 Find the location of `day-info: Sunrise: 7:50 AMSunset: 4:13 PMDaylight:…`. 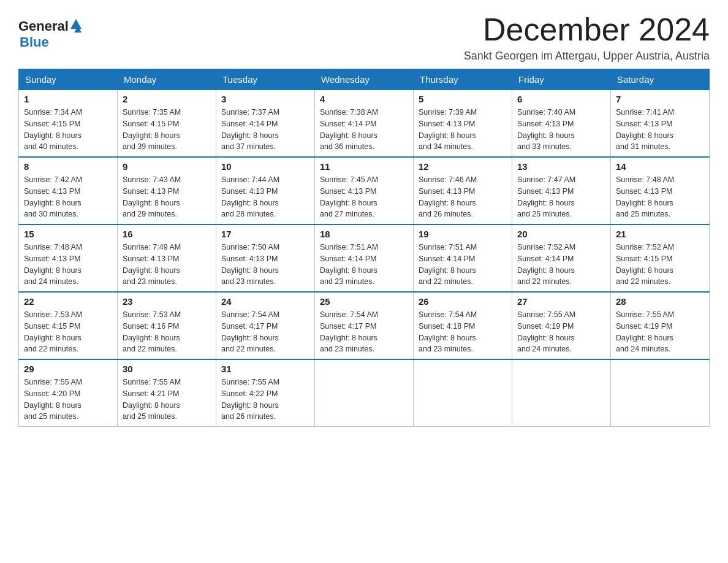

day-info: Sunrise: 7:50 AMSunset: 4:13 PMDaylight:… is located at coordinates (265, 265).